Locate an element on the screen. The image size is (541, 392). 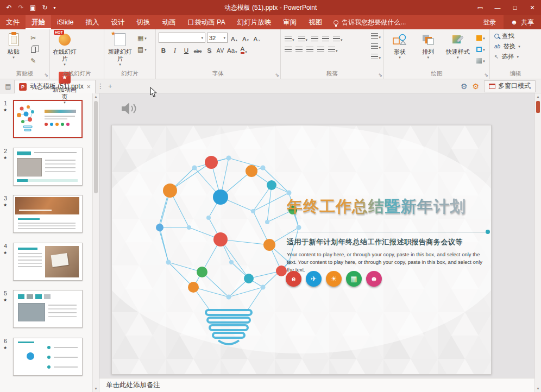
paragraph-dialog-launcher: ⇘ is located at coordinates (380, 75).